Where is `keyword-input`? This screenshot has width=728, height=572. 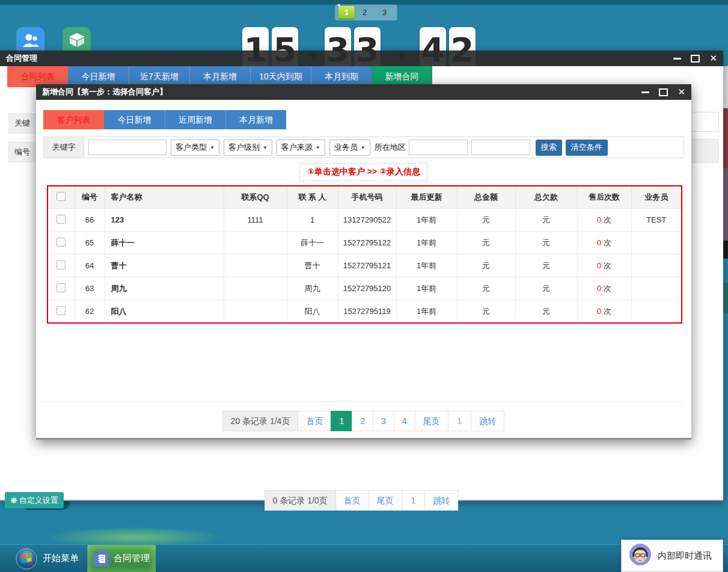 keyword-input is located at coordinates (127, 147).